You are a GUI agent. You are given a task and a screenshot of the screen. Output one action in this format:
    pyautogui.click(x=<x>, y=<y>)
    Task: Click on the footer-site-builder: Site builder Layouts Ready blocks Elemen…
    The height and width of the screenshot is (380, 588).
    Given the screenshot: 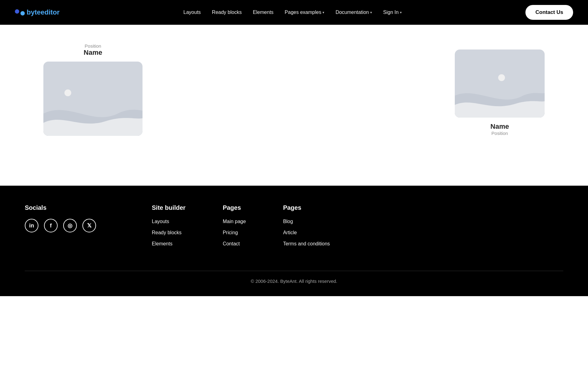 What is the action you would take?
    pyautogui.click(x=169, y=228)
    